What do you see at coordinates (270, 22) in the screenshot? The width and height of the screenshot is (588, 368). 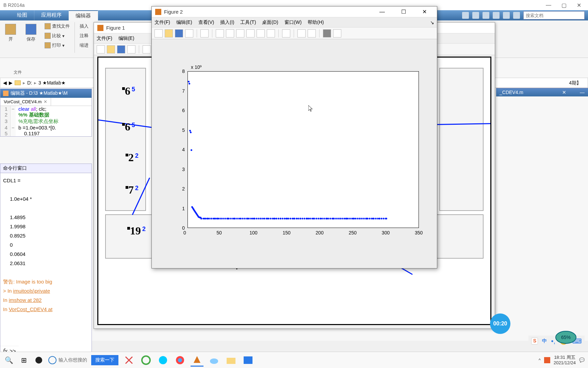 I see `menu-desktop: 桌面(D)` at bounding box center [270, 22].